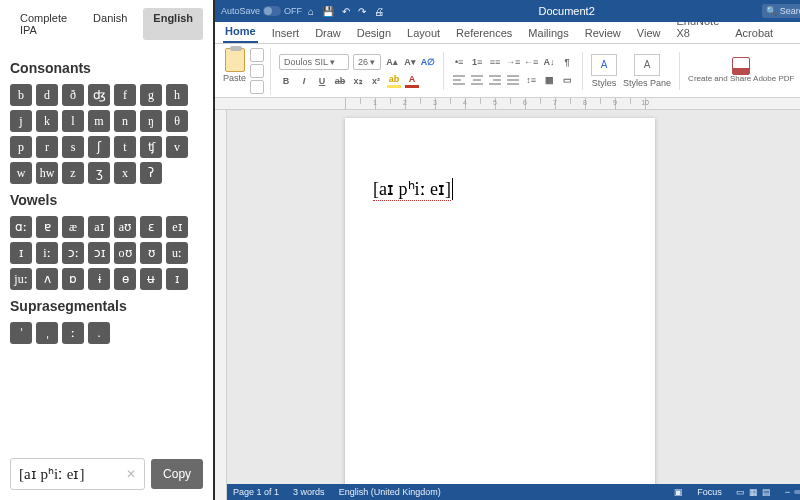 The width and height of the screenshot is (800, 500). I want to click on suprasegmental-key: ˈ, so click(21, 333).